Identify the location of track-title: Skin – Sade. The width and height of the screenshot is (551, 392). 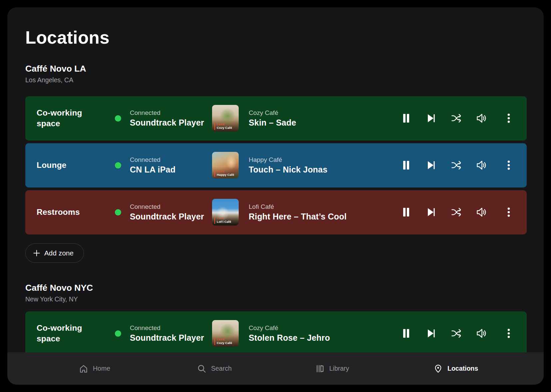
(325, 123).